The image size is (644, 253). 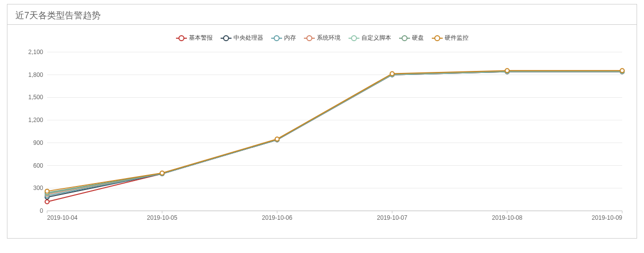 What do you see at coordinates (457, 38) in the screenshot?
I see `legend-label: 硬件监控` at bounding box center [457, 38].